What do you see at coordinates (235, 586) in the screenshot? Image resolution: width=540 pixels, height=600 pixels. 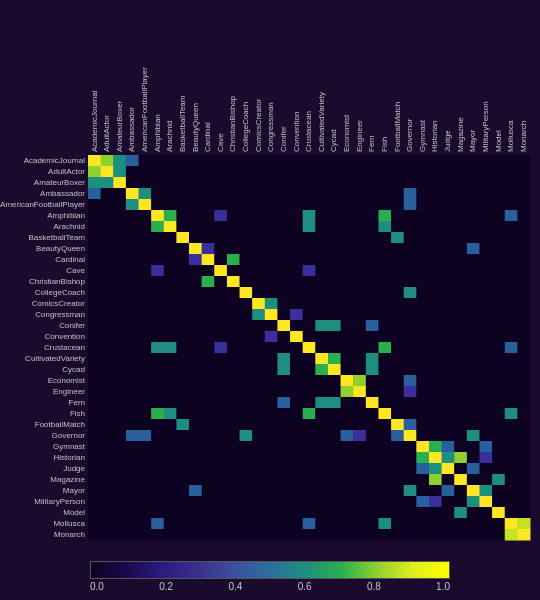 I see `colorbar-label-2: 0.4` at bounding box center [235, 586].